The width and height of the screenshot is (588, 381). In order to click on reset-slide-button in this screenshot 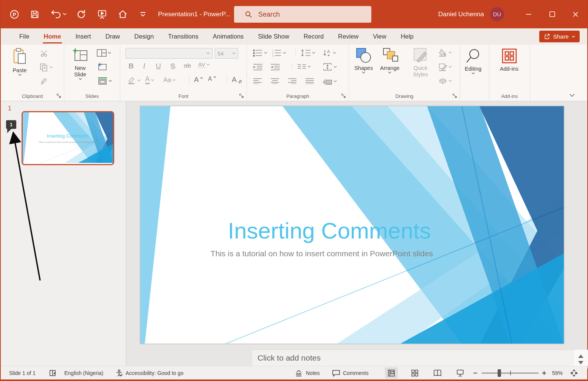, I will do `click(102, 67)`.